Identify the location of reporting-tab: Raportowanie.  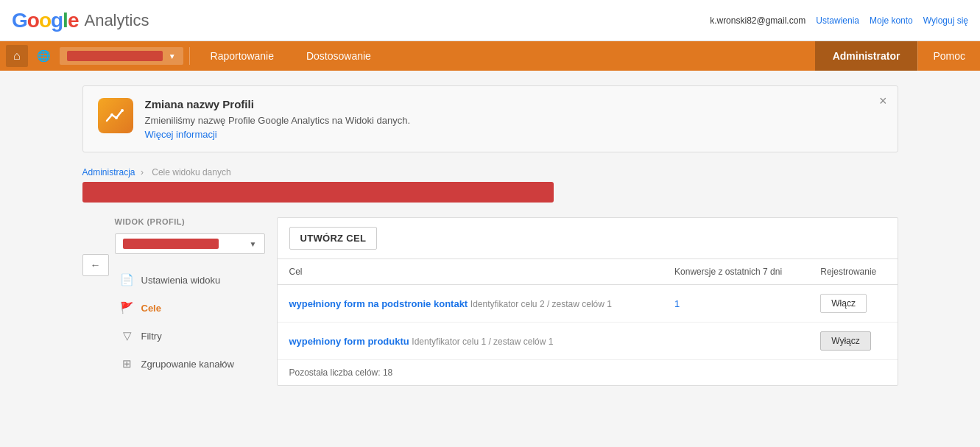
(242, 56).